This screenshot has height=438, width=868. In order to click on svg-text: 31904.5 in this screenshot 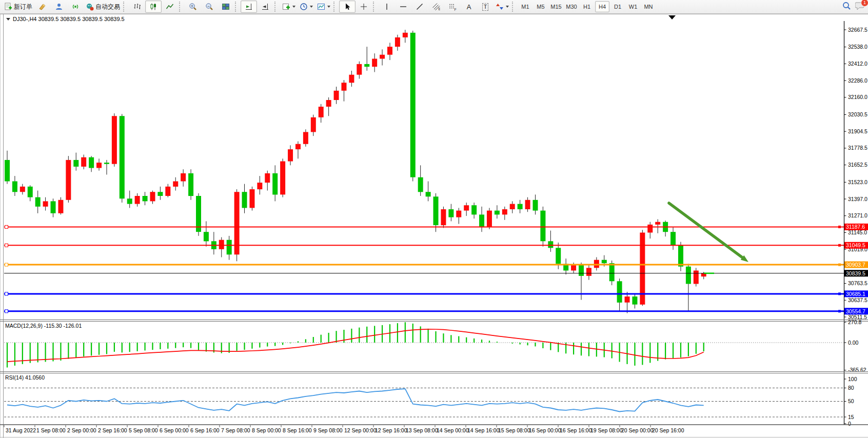, I will do `click(858, 131)`.